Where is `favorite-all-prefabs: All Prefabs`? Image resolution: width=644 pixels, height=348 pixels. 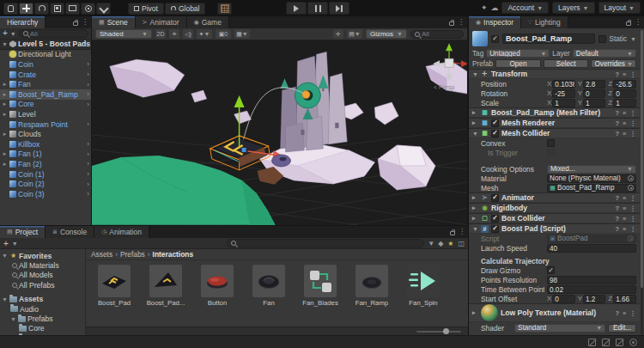 favorite-all-prefabs: All Prefabs is located at coordinates (43, 285).